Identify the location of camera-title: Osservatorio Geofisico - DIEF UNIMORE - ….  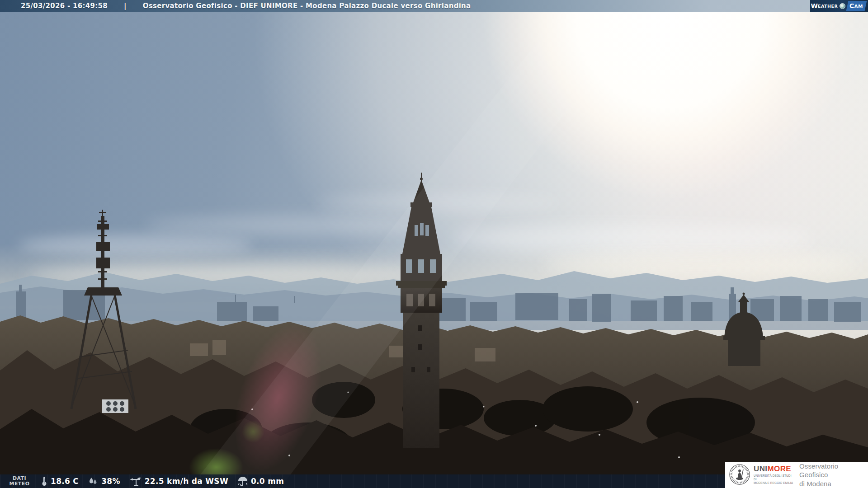
(307, 6).